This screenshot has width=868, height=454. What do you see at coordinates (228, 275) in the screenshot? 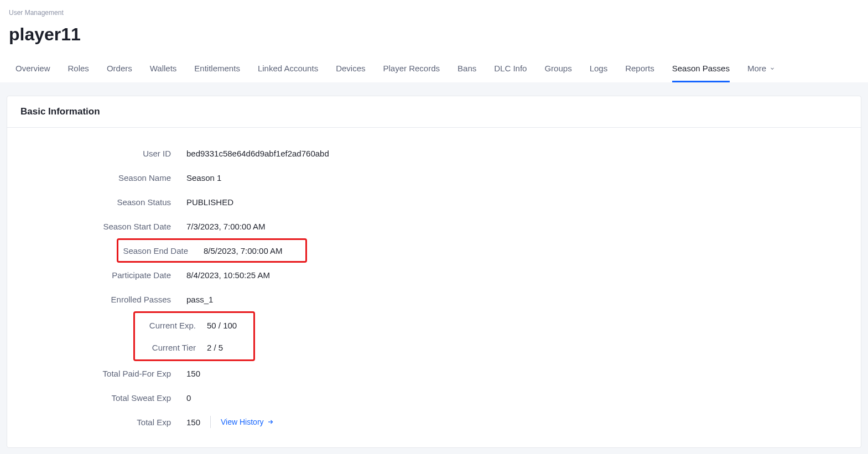
I see `value-participate-date: 8/4/2023, 10:50:25 AM` at bounding box center [228, 275].